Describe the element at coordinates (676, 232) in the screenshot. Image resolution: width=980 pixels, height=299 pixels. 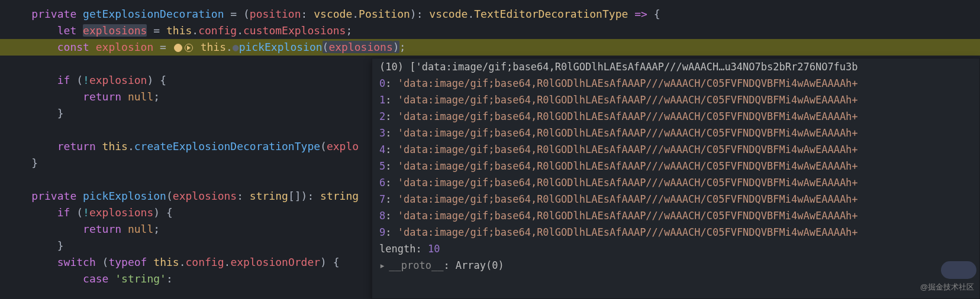
I see `hover-entry: 9: 'data:image/gif;base64,R0lGODlhLAEsAf…` at that location.